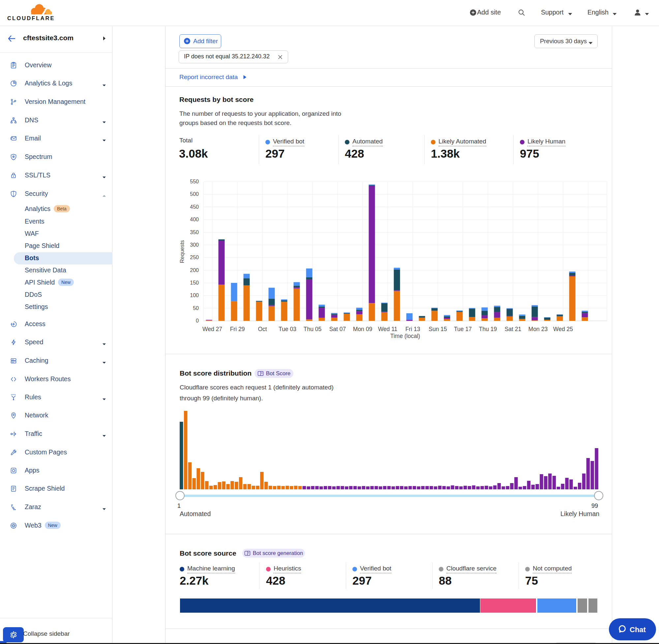  Describe the element at coordinates (538, 329) in the screenshot. I see `svg-text: Mon 23` at that location.